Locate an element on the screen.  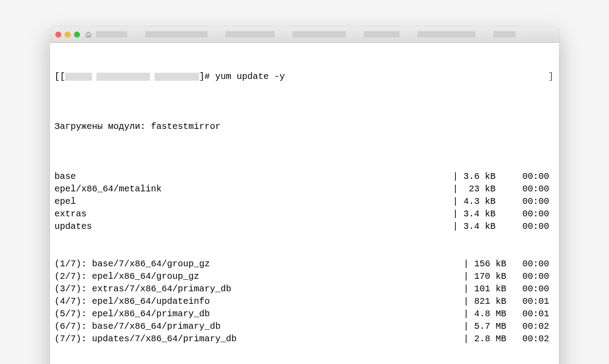
line-end-bracket: ] is located at coordinates (551, 77).